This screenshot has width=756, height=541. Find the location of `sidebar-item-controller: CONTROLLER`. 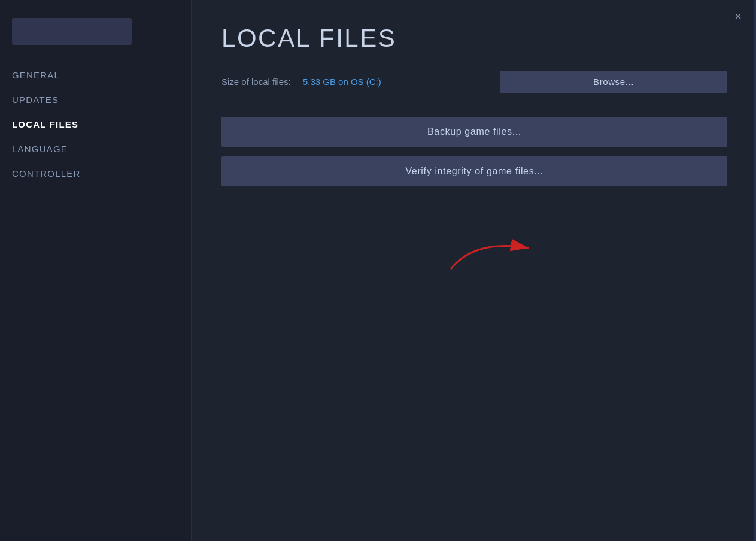

sidebar-item-controller: CONTROLLER is located at coordinates (96, 174).